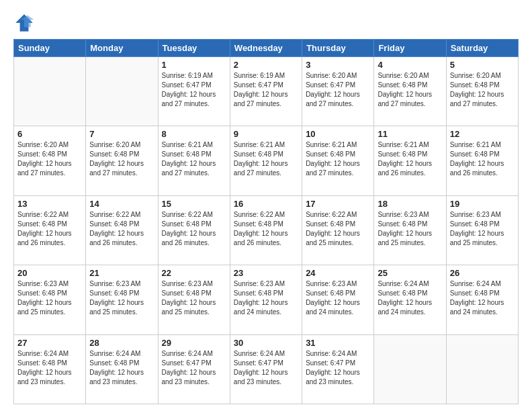  What do you see at coordinates (266, 369) in the screenshot?
I see `calendar-day: 30Sunrise: 6:24 AMSunset: 6:47 PMDayligh…` at bounding box center [266, 369].